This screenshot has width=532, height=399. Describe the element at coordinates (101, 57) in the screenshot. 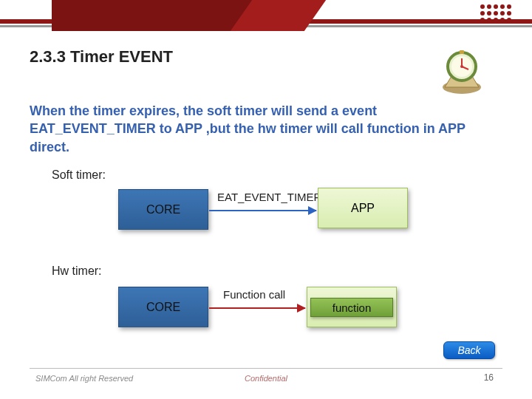

I see `page-title: 2.3.3 Timer EVENT` at that location.